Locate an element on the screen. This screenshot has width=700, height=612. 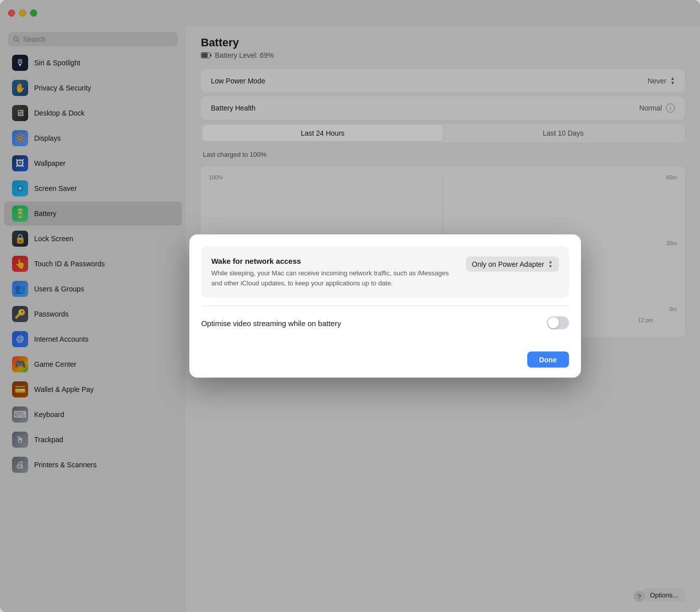
wake-desc: While sleeping, your Mac can receive inc… is located at coordinates (333, 278).